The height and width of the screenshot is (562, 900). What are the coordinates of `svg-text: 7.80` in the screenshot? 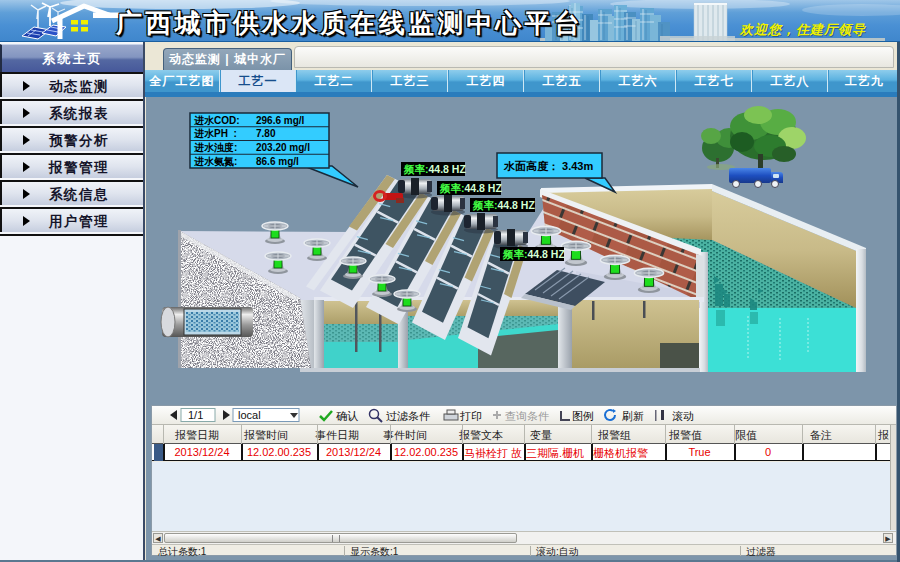 It's located at (266, 134).